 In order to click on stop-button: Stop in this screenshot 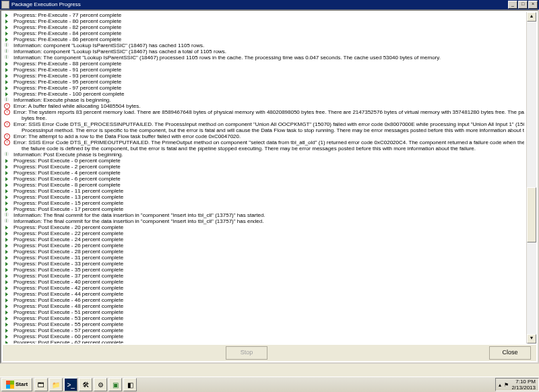, I will do `click(247, 353)`.